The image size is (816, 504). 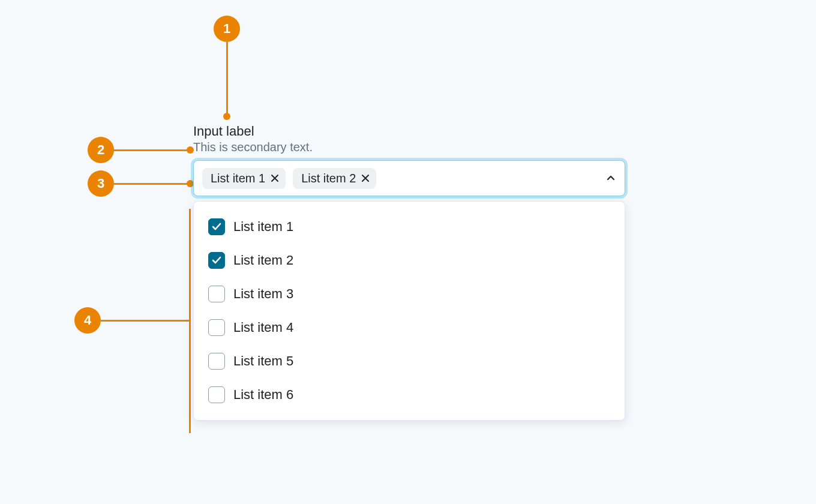 What do you see at coordinates (101, 150) in the screenshot?
I see `callout-badge-2: 2` at bounding box center [101, 150].